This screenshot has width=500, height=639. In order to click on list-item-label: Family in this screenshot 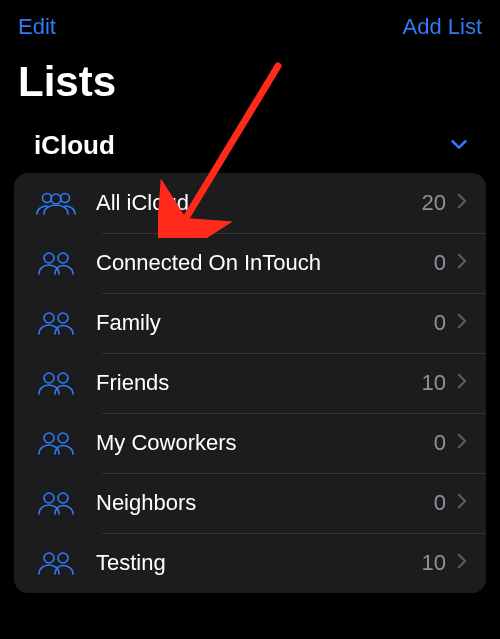, I will do `click(265, 323)`.